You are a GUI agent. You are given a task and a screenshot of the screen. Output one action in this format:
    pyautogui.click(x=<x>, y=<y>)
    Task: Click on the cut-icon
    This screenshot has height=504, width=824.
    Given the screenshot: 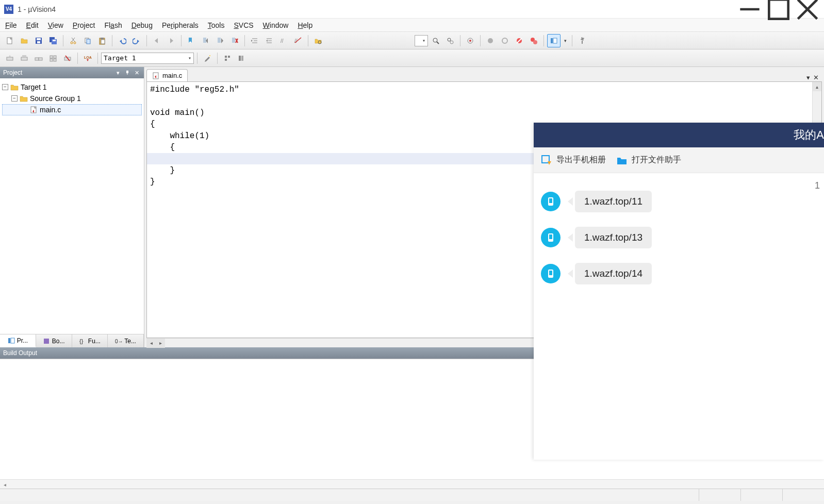 What is the action you would take?
    pyautogui.click(x=73, y=41)
    